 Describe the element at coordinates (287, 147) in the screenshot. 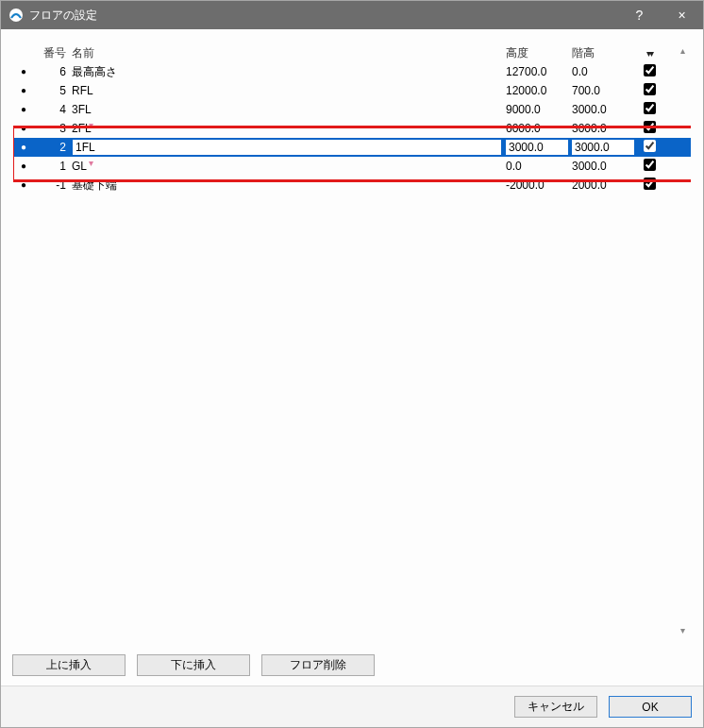

I see `row-name-input` at that location.